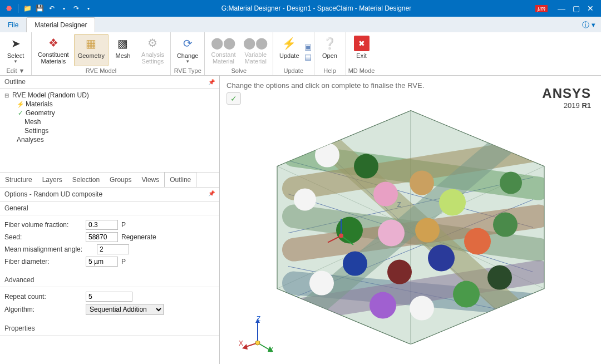 This screenshot has width=601, height=364. What do you see at coordinates (120, 180) in the screenshot?
I see `tab-groups: Groups` at bounding box center [120, 180].